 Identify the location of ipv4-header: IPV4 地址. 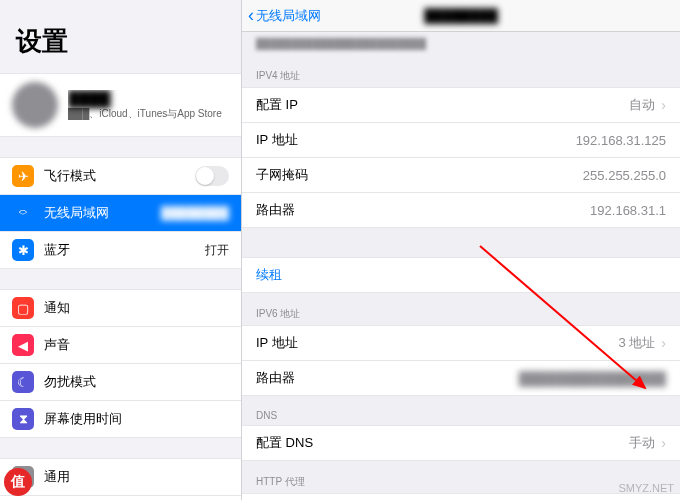
(461, 71).